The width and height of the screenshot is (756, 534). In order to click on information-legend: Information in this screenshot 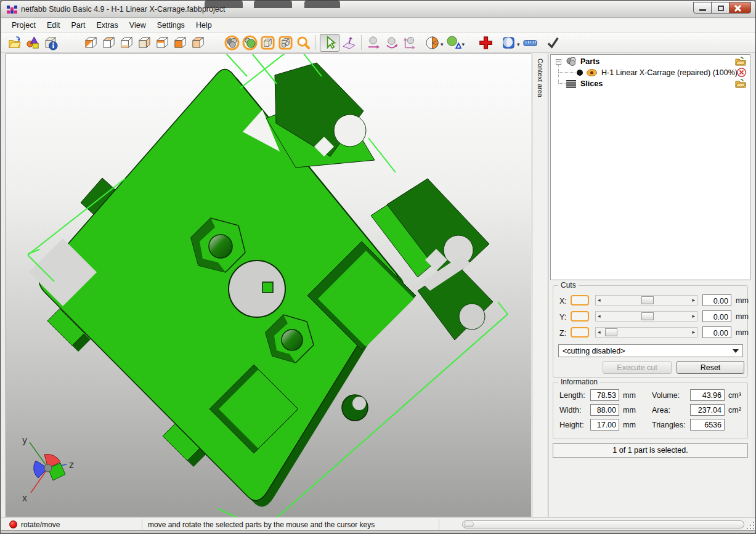, I will do `click(579, 382)`.